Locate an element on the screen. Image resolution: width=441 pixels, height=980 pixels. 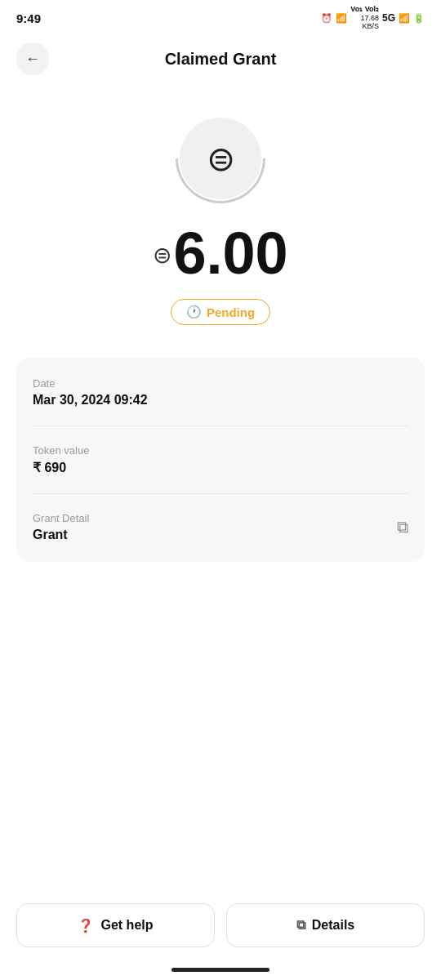
coin-icon-container: ⊜ is located at coordinates (220, 158).